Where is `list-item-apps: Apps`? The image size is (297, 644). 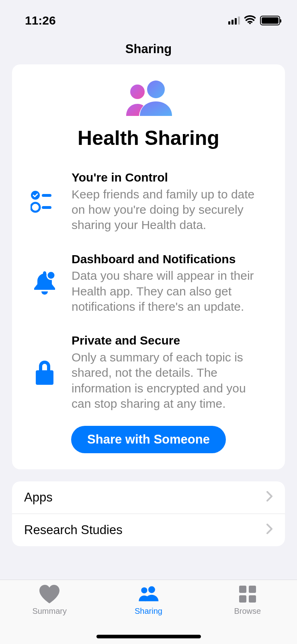
list-item-apps: Apps is located at coordinates (149, 497).